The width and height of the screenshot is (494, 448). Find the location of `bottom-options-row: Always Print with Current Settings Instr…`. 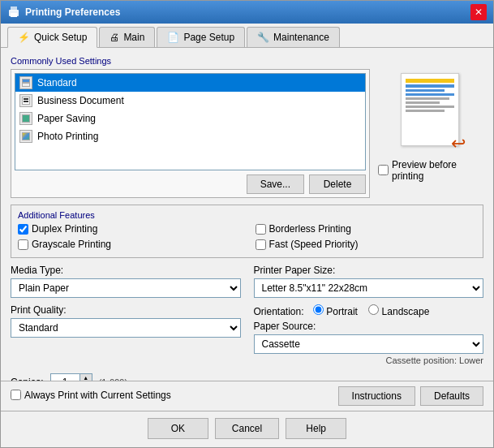

bottom-options-row: Always Print with Current Settings Instr… is located at coordinates (247, 396).